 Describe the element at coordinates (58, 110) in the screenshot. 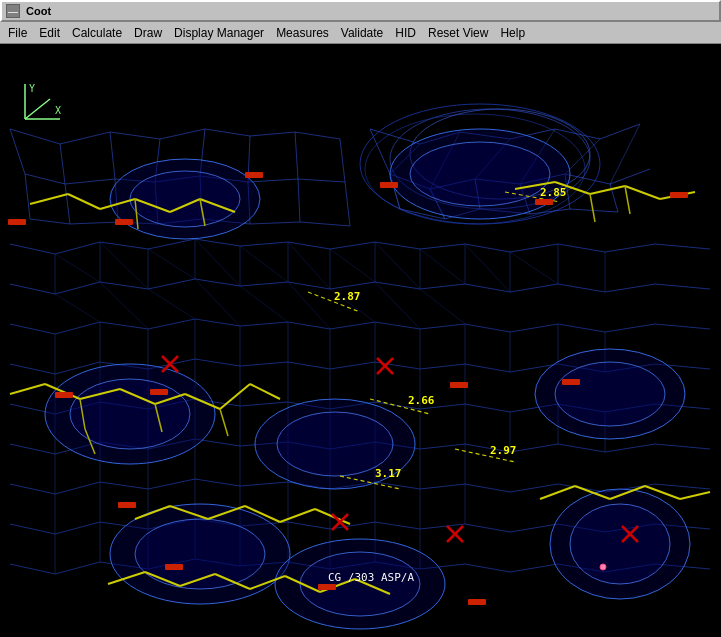

I see `svg-text: X` at that location.